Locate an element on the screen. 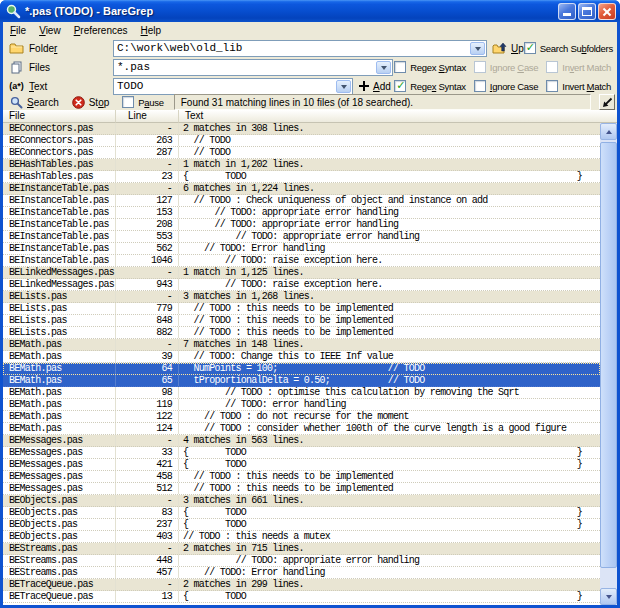  result-row: BEStreams.pas 448 // TODO: appropriate e… is located at coordinates (302, 561).